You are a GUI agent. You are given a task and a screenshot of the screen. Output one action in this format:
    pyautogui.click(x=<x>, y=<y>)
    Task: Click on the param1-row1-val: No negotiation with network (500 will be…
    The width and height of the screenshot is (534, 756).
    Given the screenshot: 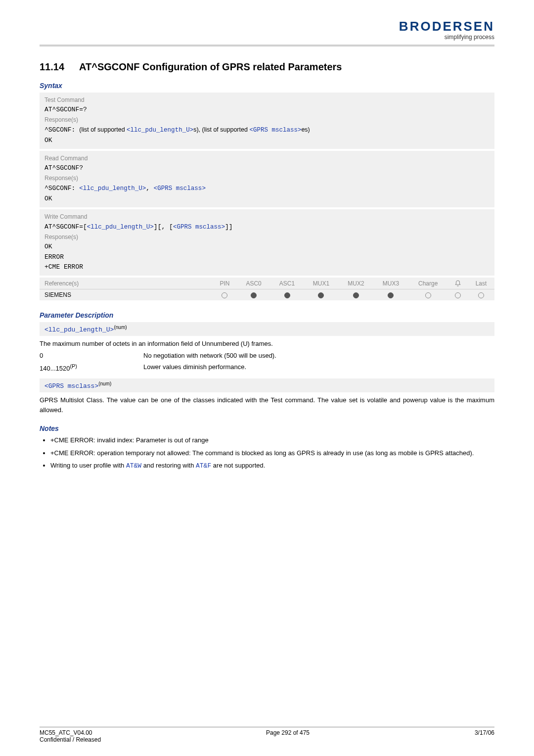 What is the action you would take?
    pyautogui.click(x=319, y=356)
    